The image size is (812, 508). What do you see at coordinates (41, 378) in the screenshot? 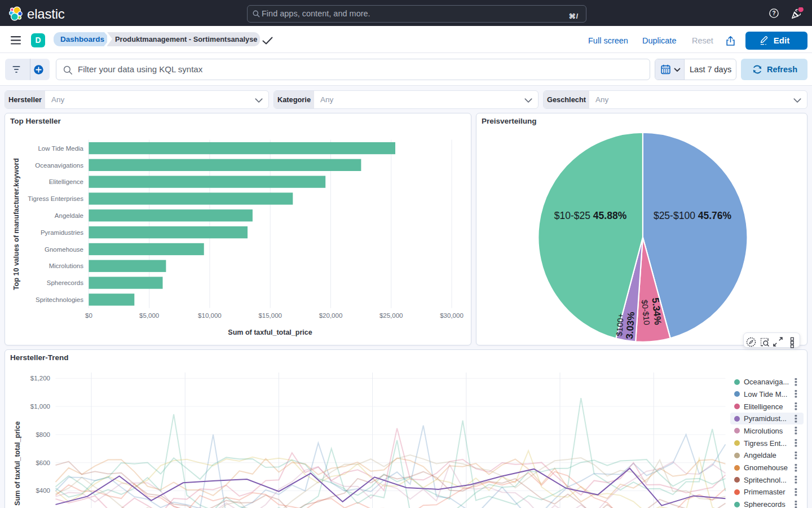
I see `svg-text: $1,200` at bounding box center [41, 378].